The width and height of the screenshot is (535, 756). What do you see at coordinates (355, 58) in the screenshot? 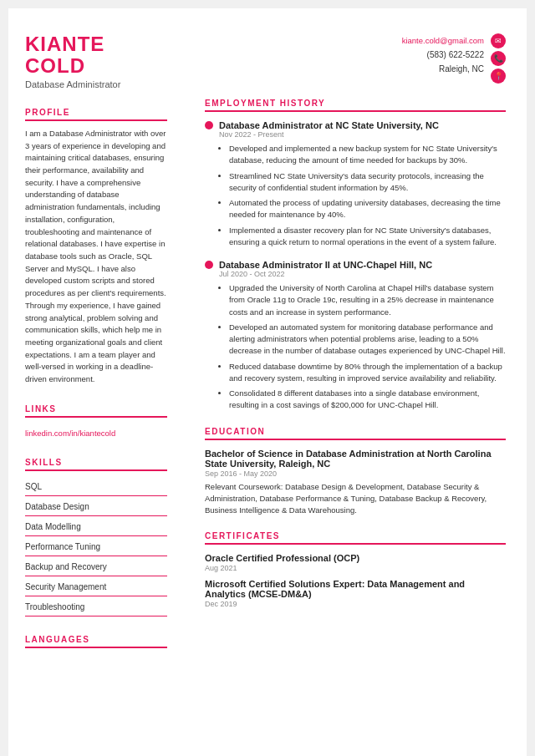
I see `contact-header: kiante.cold@gmail.com (583) 622-5222 Ral…` at bounding box center [355, 58].